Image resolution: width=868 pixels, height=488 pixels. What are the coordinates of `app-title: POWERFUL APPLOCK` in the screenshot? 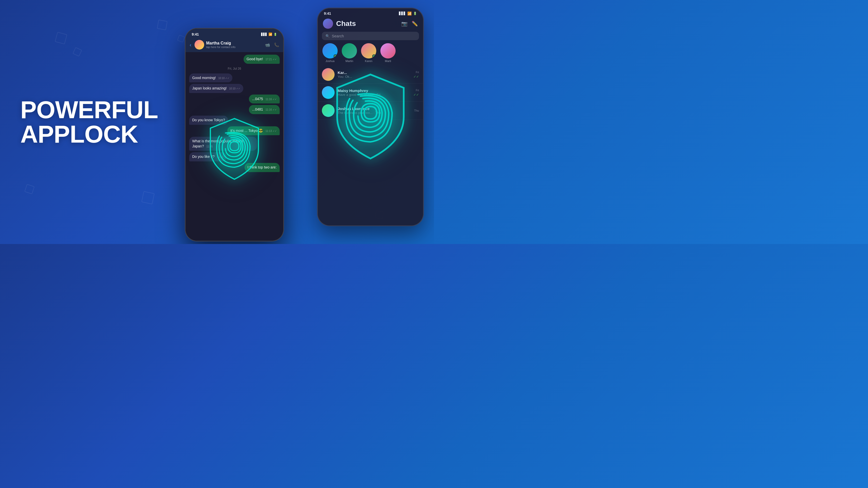 It's located at (82, 122).